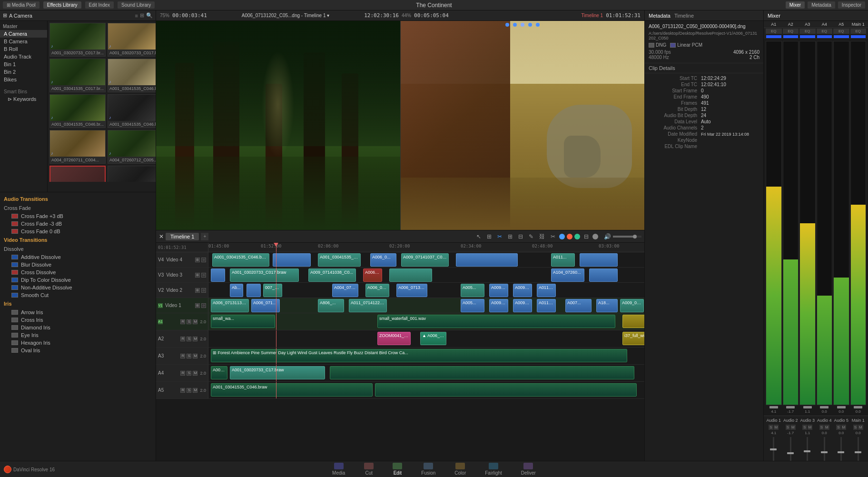  I want to click on clip-v1-11: A009_07114..., so click(632, 306).